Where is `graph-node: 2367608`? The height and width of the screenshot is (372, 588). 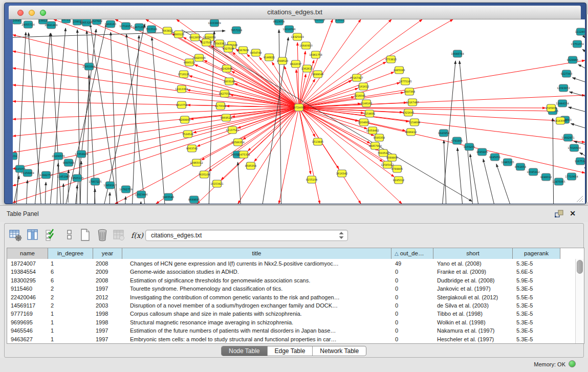 graph-node: 2367608 is located at coordinates (243, 50).